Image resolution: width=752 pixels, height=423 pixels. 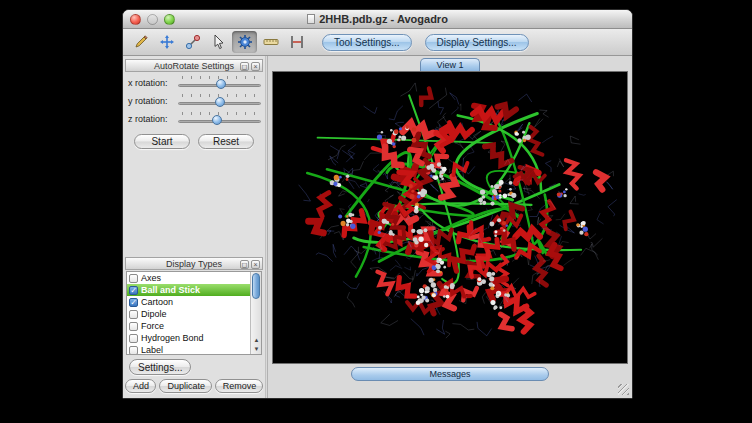 I want to click on list-scrollbar: ▲ ▼, so click(x=256, y=313).